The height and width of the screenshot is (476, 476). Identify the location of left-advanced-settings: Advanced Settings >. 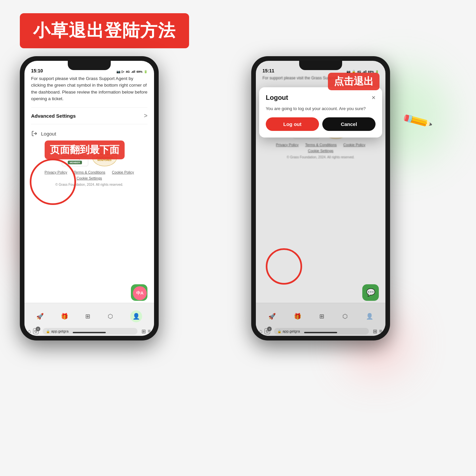
(89, 116).